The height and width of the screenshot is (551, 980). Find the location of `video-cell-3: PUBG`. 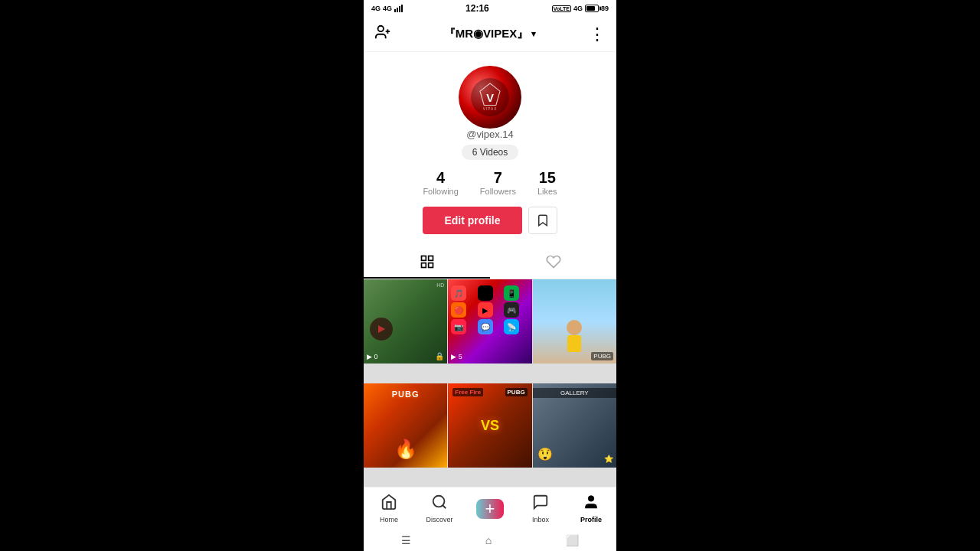

video-cell-3: PUBG is located at coordinates (574, 321).